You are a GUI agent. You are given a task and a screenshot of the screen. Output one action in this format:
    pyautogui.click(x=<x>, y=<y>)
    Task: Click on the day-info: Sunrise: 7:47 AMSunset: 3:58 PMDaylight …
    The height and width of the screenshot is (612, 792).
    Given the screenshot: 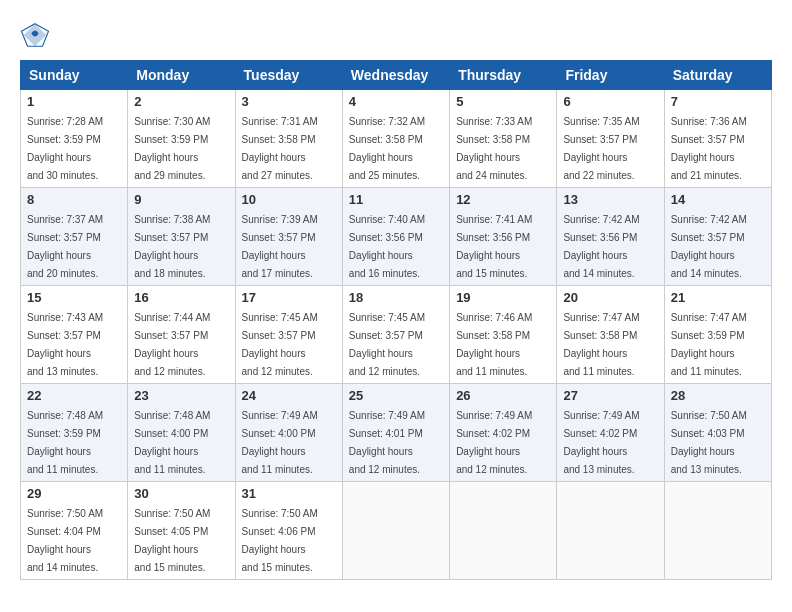 What is the action you would take?
    pyautogui.click(x=601, y=344)
    